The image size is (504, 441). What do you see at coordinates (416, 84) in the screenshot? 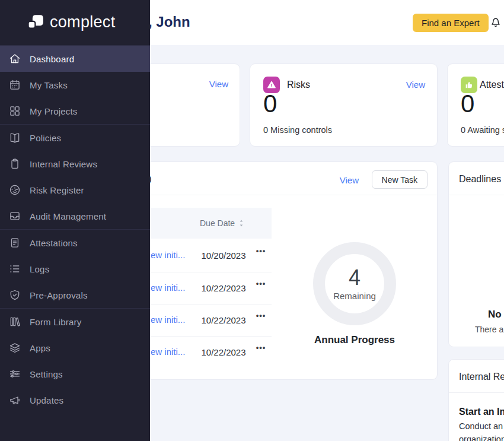
I see `risks-view-link: View` at bounding box center [416, 84].